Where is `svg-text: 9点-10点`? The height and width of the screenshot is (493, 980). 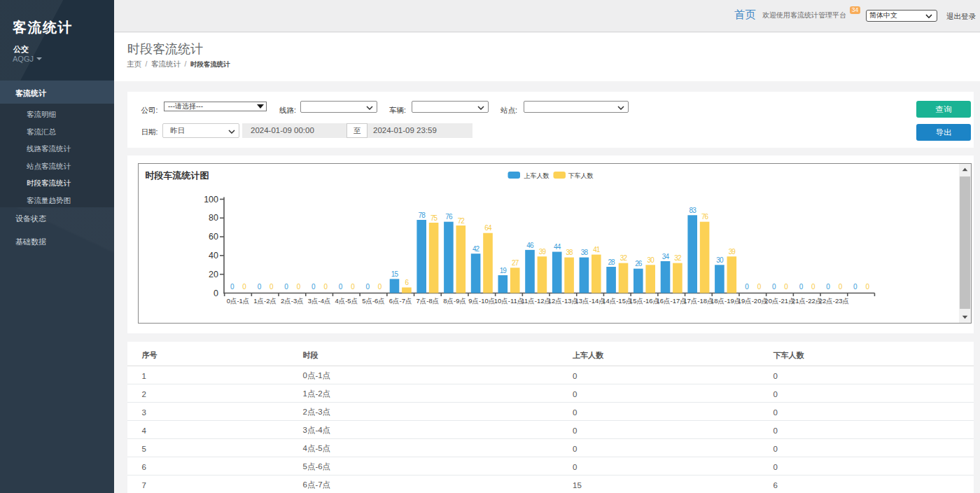 svg-text: 9点-10点 is located at coordinates (482, 301).